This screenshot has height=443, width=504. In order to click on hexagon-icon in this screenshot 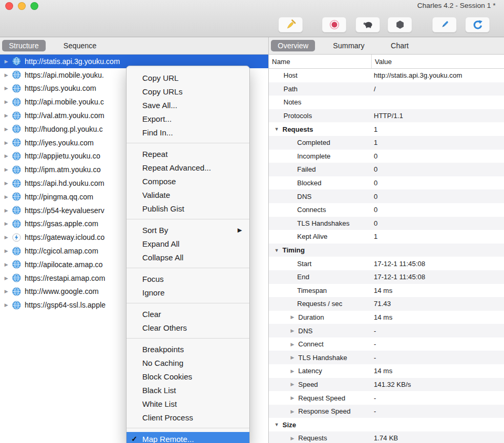, I will do `click(400, 25)`.